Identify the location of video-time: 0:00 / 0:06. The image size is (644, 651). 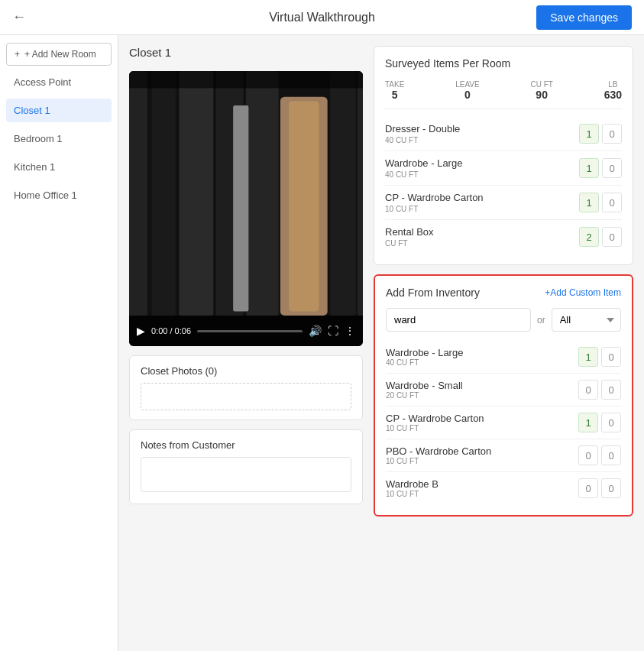
(171, 331).